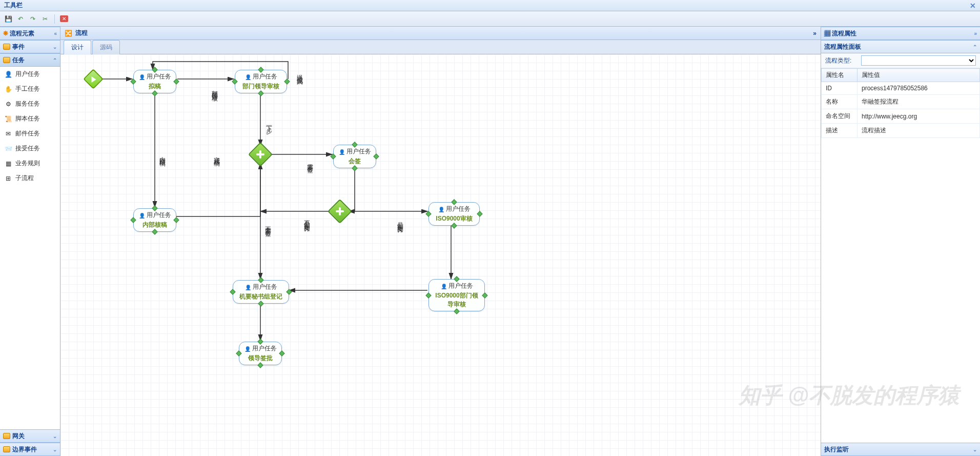  I want to click on task-user: 👤用户任务, so click(30, 74).